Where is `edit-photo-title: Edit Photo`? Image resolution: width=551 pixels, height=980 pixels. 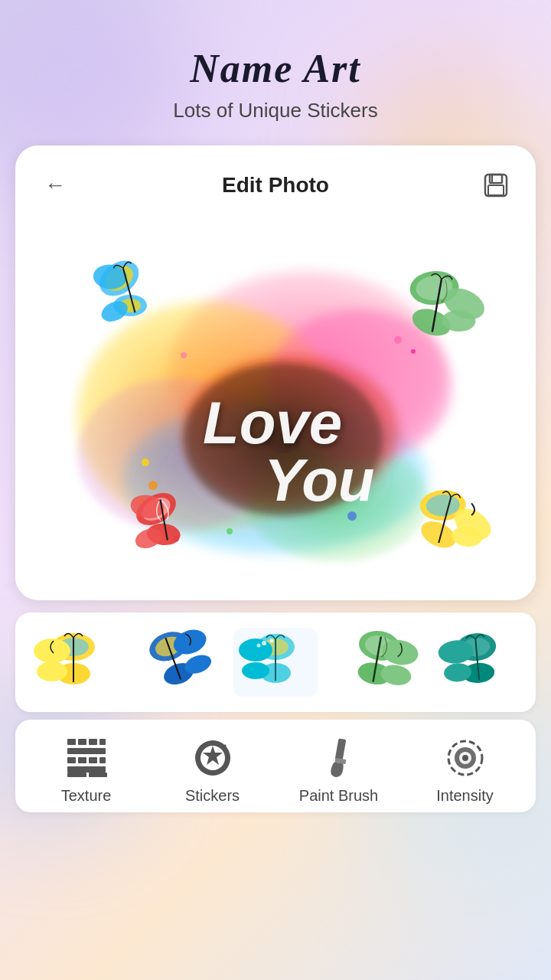 edit-photo-title: Edit Photo is located at coordinates (276, 185).